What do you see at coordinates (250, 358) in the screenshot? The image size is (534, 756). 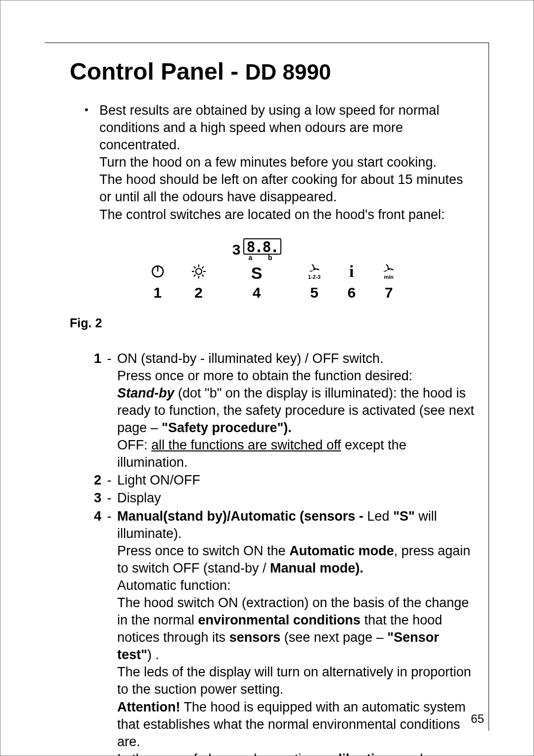 I see `item-1-line1: ON (stand-by - illuminated key) / OFF sw…` at bounding box center [250, 358].